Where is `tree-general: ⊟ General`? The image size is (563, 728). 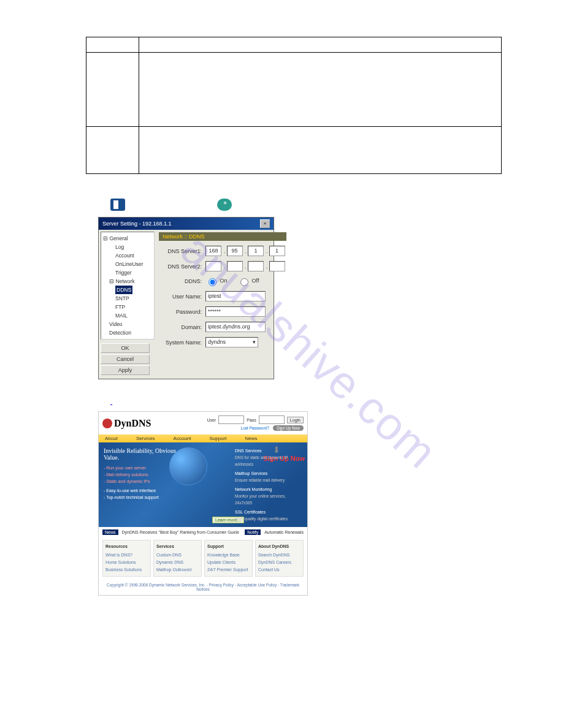 tree-general: ⊟ General is located at coordinates (128, 238).